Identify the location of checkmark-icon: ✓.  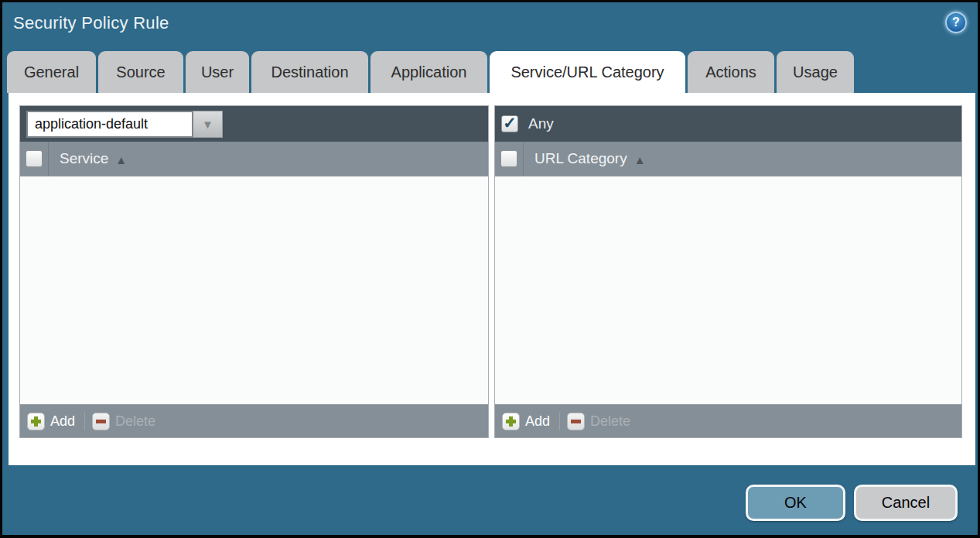
(510, 122).